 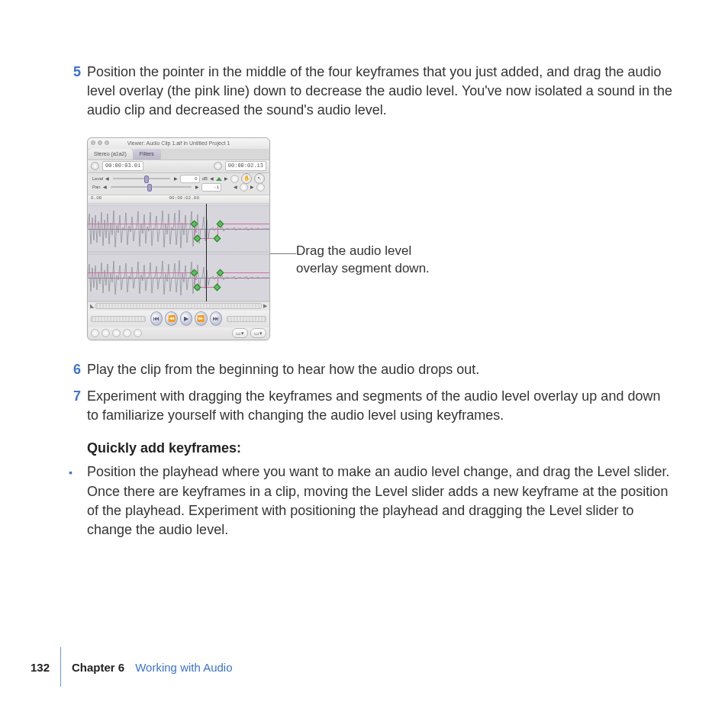 I want to click on step-6-text: Play the clip from the beginning to hear…, so click(x=381, y=369).